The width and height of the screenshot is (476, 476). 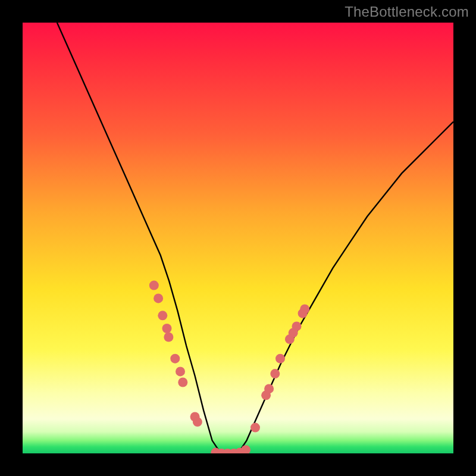 I want to click on watermark-text: TheBottleneck.com, so click(x=407, y=12).